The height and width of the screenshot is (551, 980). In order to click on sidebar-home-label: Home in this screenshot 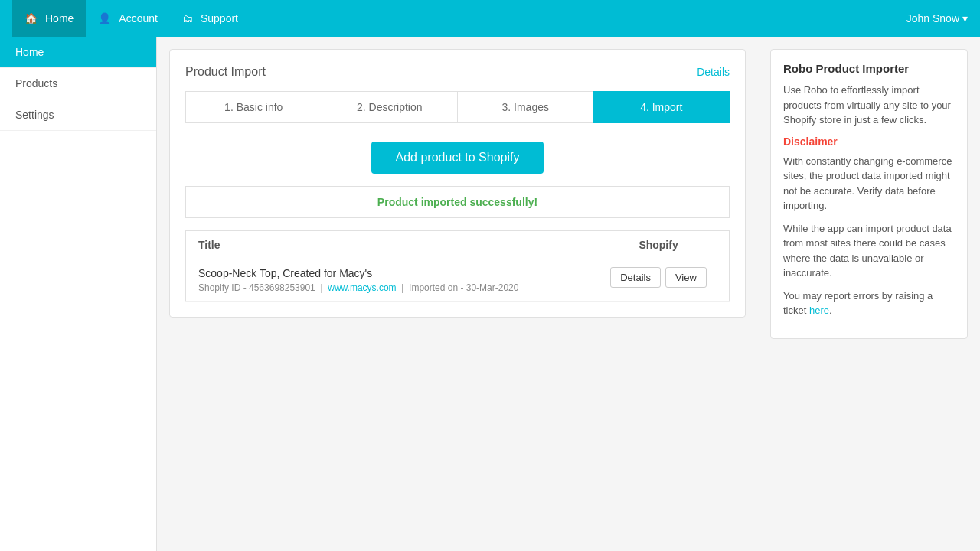, I will do `click(29, 52)`.